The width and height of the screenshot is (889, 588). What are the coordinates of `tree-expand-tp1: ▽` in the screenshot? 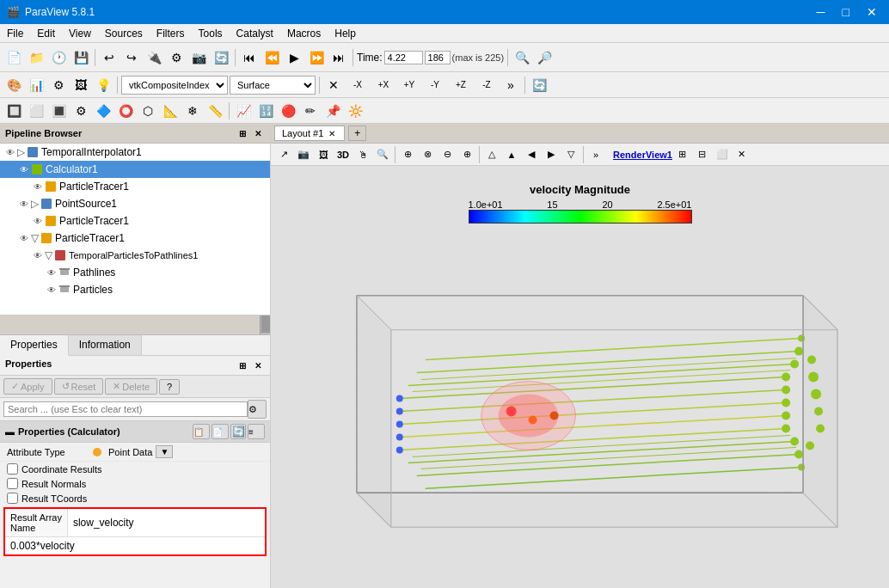 It's located at (48, 255).